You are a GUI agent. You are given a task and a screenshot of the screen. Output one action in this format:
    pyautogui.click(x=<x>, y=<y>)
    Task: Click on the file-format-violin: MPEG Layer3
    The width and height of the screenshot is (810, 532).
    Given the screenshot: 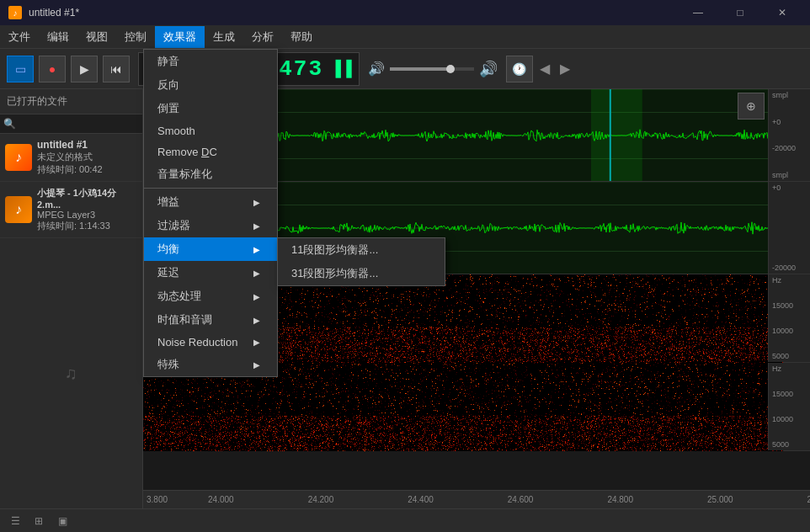 What is the action you would take?
    pyautogui.click(x=88, y=215)
    